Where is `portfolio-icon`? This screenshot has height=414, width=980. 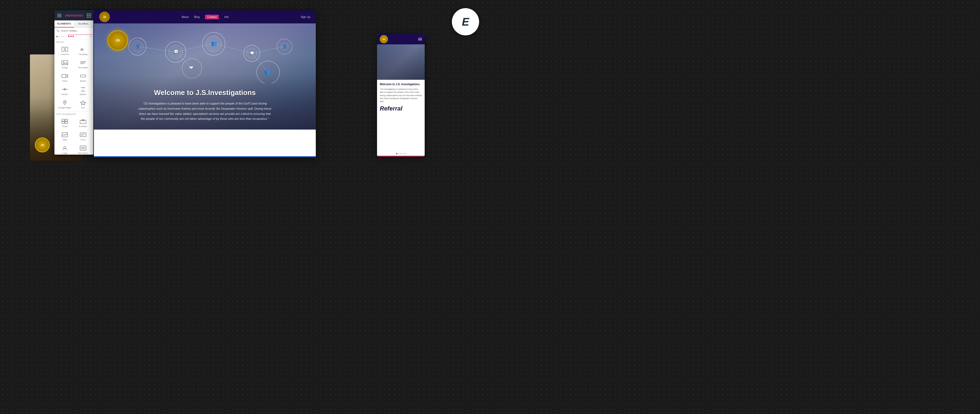 portfolio-icon is located at coordinates (83, 121).